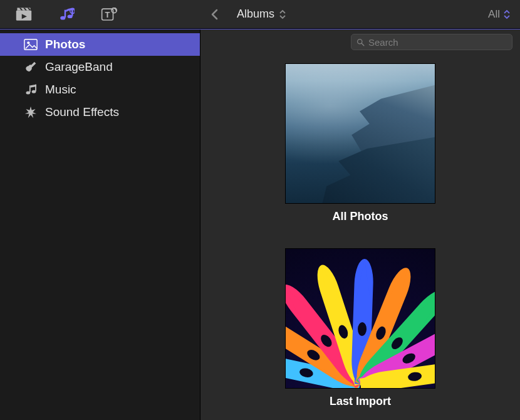 The height and width of the screenshot is (420, 520). What do you see at coordinates (61, 90) in the screenshot?
I see `sidebar-item-label: Music` at bounding box center [61, 90].